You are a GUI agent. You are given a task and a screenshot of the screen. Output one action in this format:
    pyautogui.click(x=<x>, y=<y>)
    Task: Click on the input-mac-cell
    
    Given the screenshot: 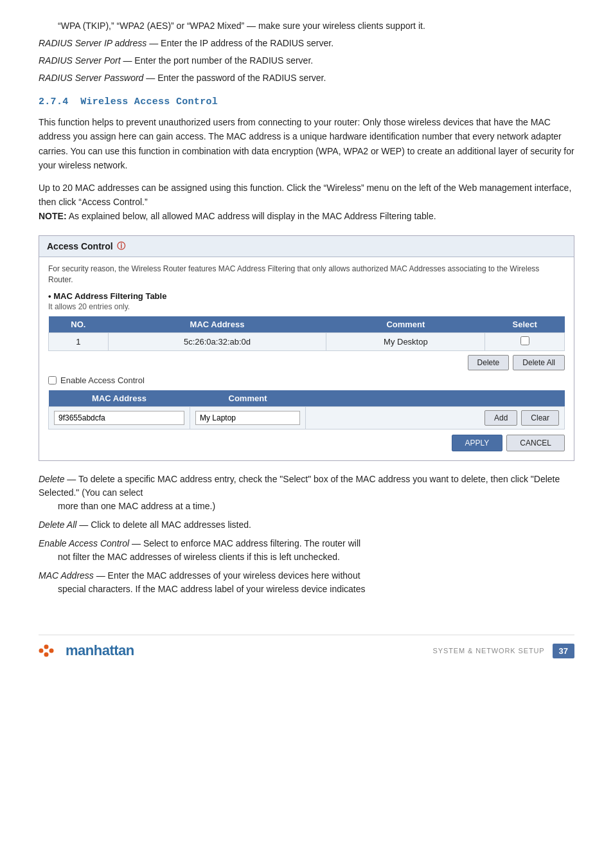 What is the action you would take?
    pyautogui.click(x=120, y=418)
    